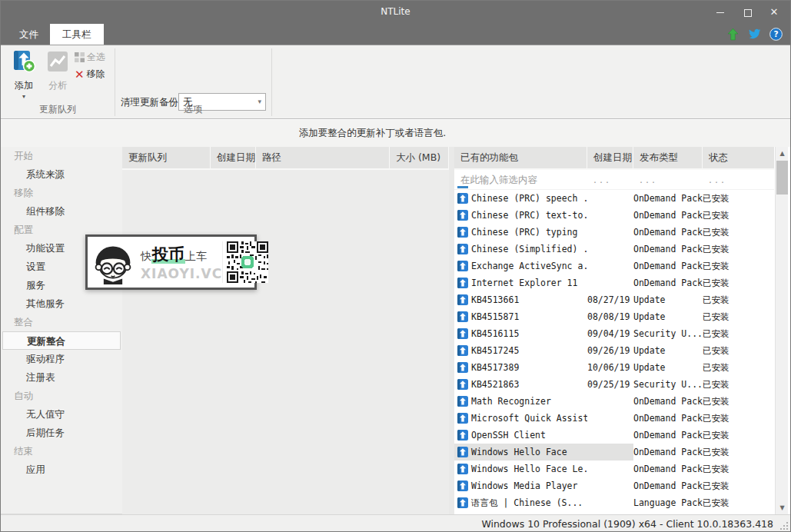 The image size is (791, 532). Describe the element at coordinates (614, 384) in the screenshot. I see `feature-pack-row: KB452186309/25/19Security U...已安装` at that location.